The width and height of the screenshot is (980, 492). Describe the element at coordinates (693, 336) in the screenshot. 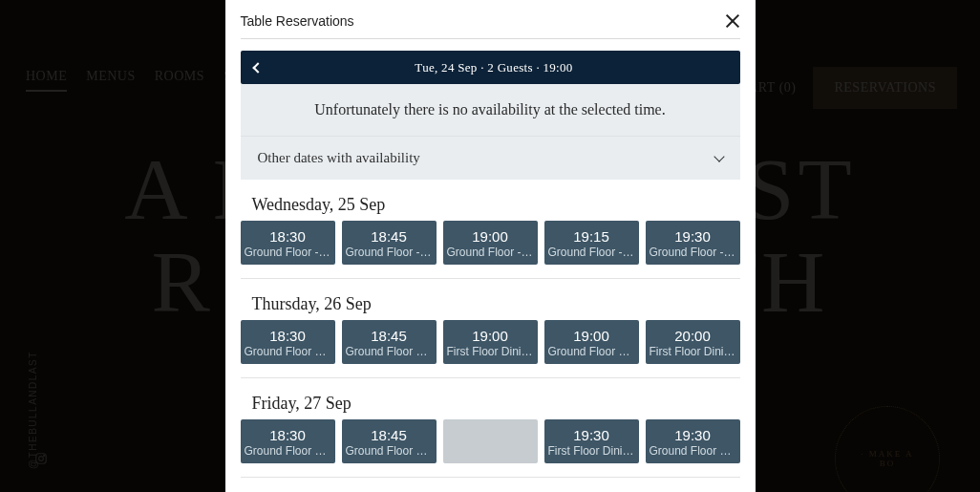

I see `slot-time: 20:00` at that location.